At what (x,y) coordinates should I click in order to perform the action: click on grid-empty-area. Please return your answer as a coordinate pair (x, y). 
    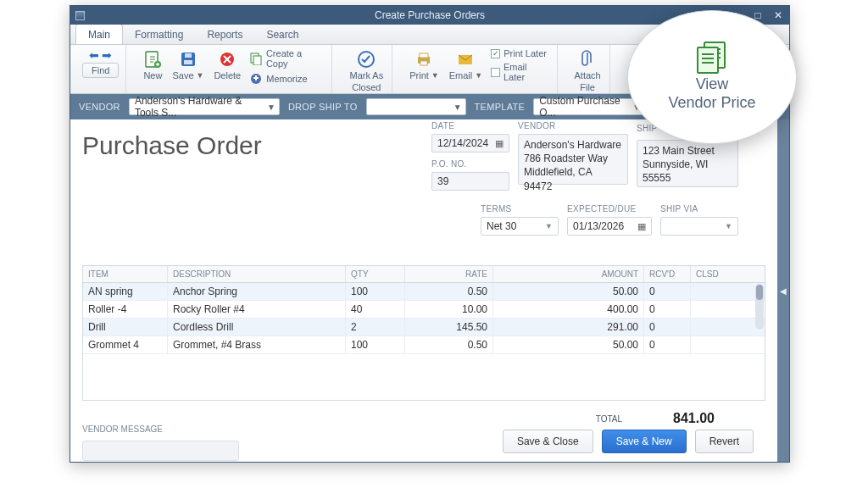
    Looking at the image, I should click on (424, 377).